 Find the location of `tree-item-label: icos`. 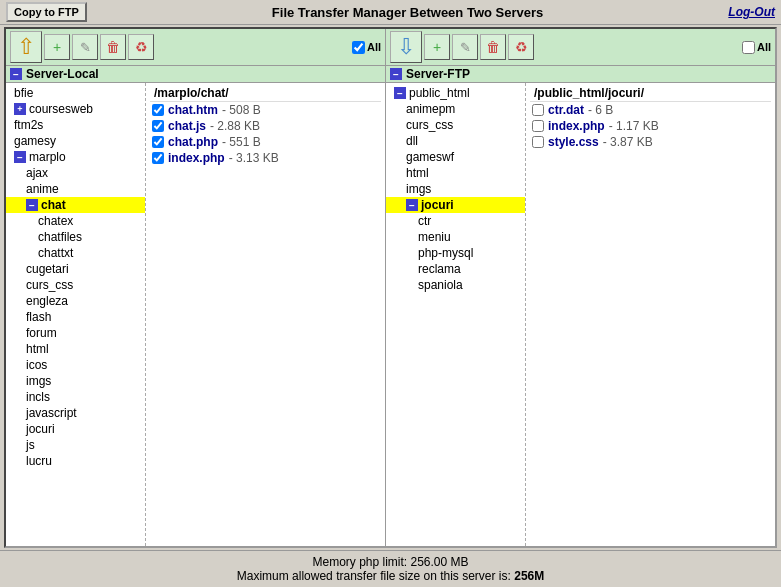

tree-item-label: icos is located at coordinates (36, 365).